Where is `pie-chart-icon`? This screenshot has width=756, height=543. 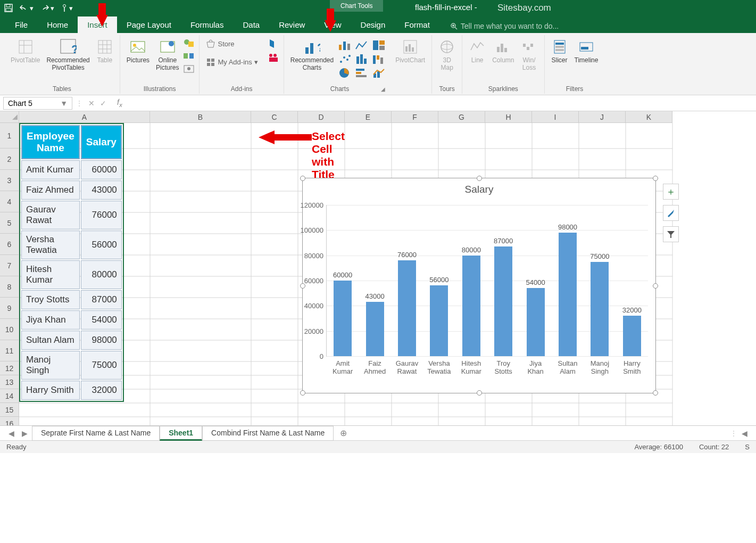 pie-chart-icon is located at coordinates (345, 73).